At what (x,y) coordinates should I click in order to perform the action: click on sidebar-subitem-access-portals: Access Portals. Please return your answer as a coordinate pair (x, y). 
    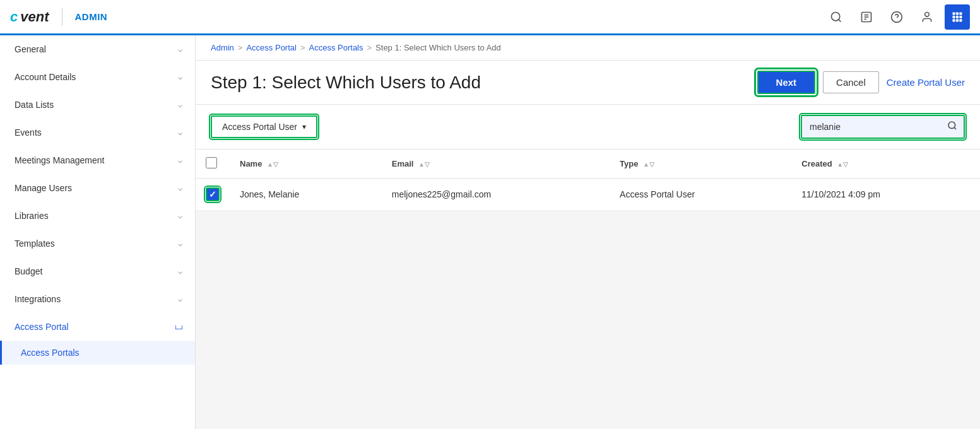
    Looking at the image, I should click on (97, 353).